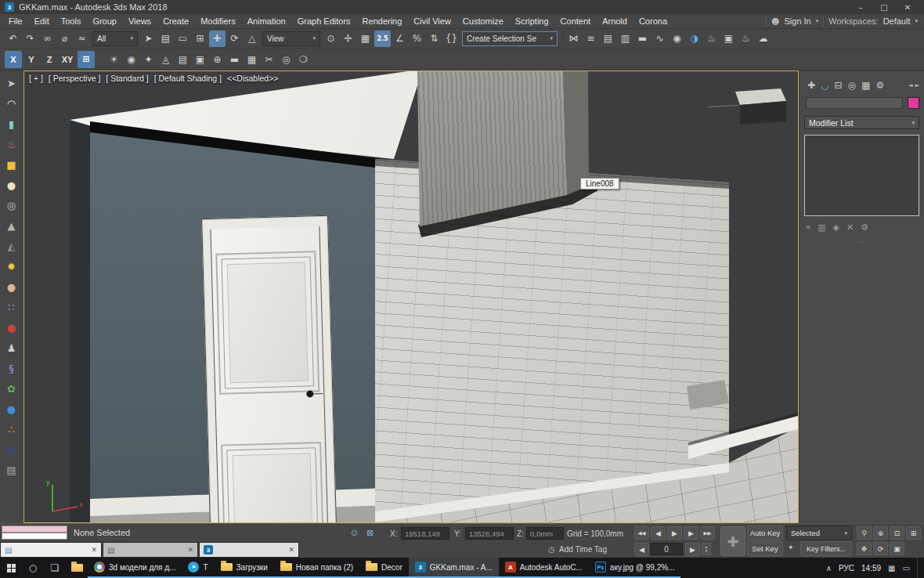 This screenshot has width=924, height=578. What do you see at coordinates (384, 568) in the screenshot?
I see `taskbar-app-decor-folder: Decor` at bounding box center [384, 568].